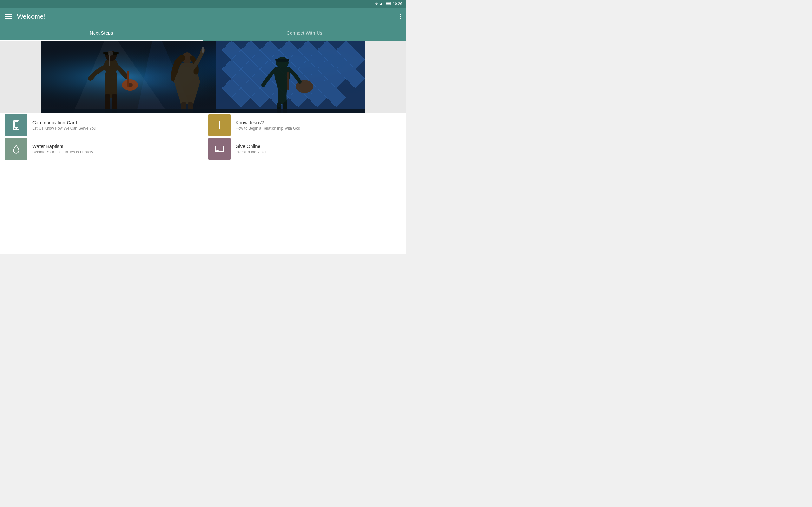  What do you see at coordinates (64, 122) in the screenshot?
I see `communication-card-title: Communication Card` at bounding box center [64, 122].